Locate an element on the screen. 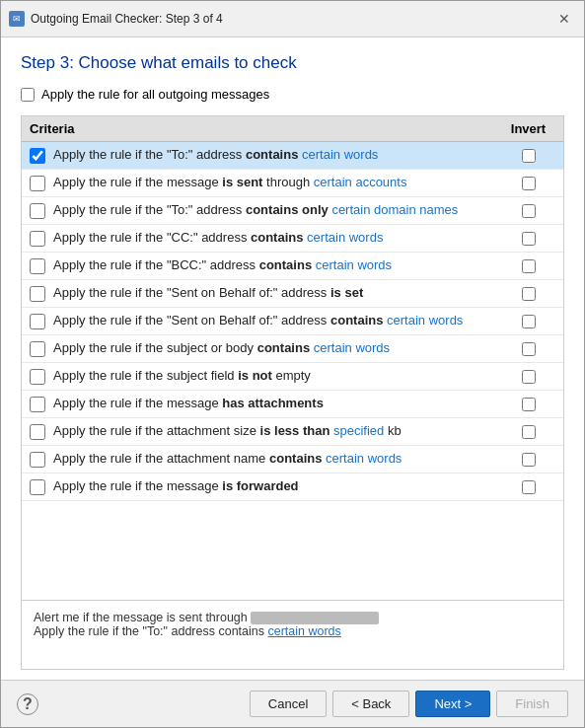  criteria-row-text: Apply the rule if the subject or body co… is located at coordinates (277, 349).